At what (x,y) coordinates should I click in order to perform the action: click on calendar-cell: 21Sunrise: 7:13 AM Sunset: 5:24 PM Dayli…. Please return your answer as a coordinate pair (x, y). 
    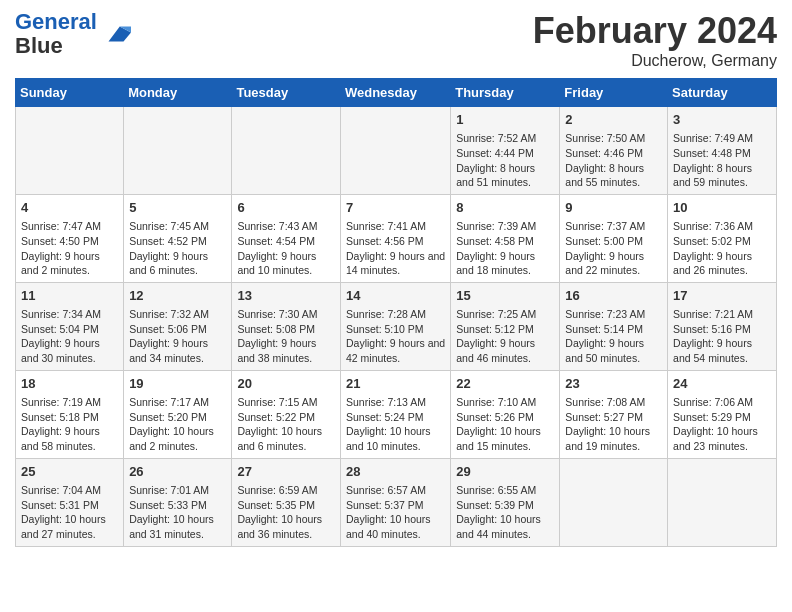
    Looking at the image, I should click on (395, 414).